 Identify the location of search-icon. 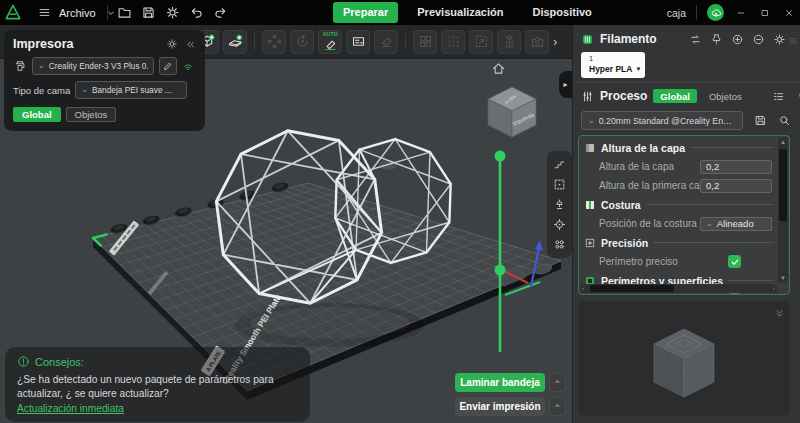
(784, 120).